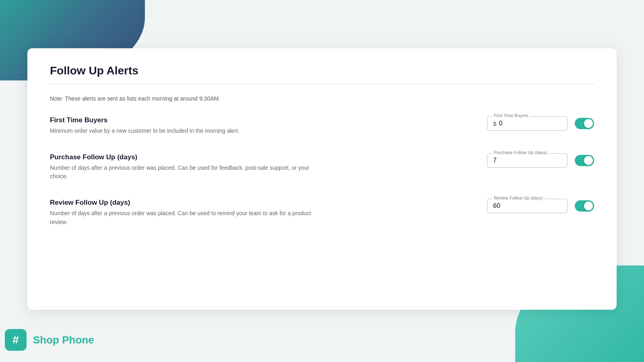 The height and width of the screenshot is (362, 644). Describe the element at coordinates (187, 126) in the screenshot. I see `alert-info-first-time-buyers: First Time Buyers Minimum order value by…` at that location.